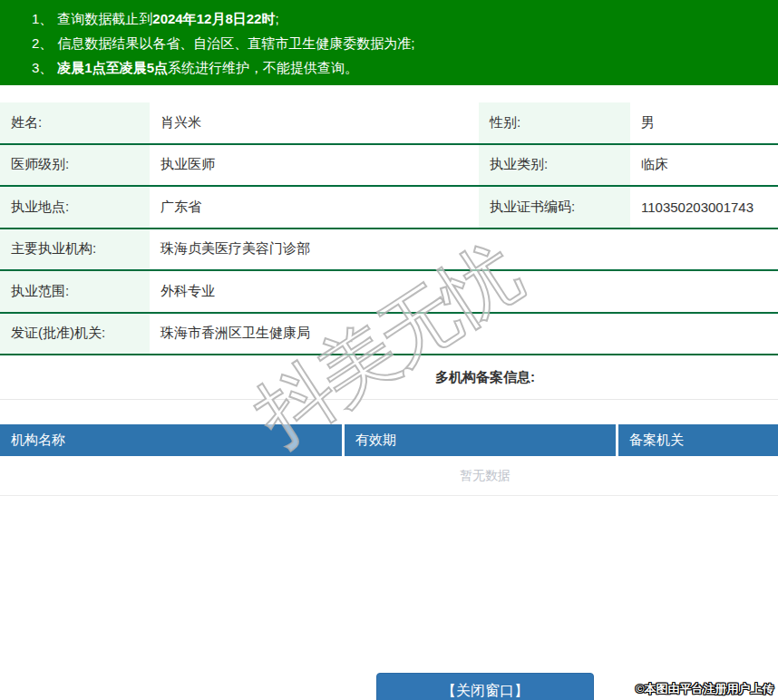 Image resolution: width=778 pixels, height=700 pixels. I want to click on notice-line-1: 1、查询数据截止到2024年12月8日22时;, so click(404, 18).